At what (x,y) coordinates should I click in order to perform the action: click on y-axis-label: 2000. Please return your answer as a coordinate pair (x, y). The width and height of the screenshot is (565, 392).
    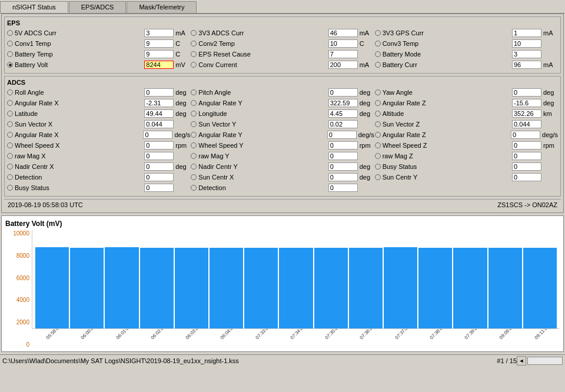
    Looking at the image, I should click on (23, 323).